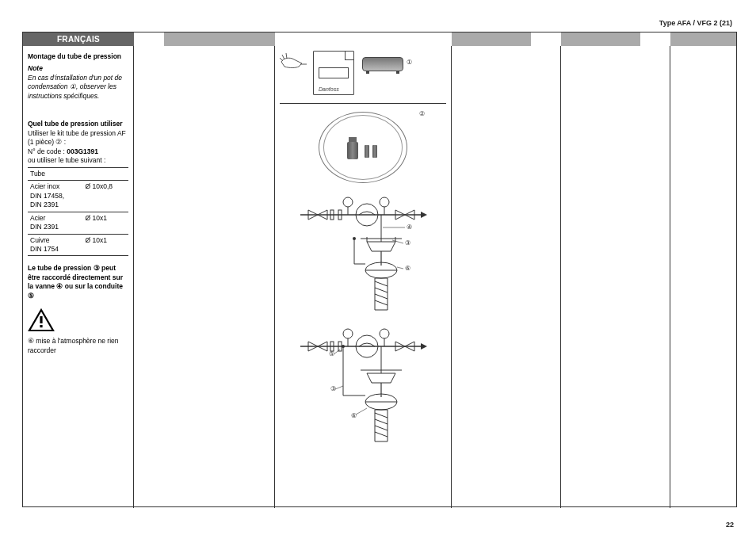 The height and width of the screenshot is (535, 756). I want to click on table-row: Cuivre DIN 1754 Ø 10x1, so click(78, 245).